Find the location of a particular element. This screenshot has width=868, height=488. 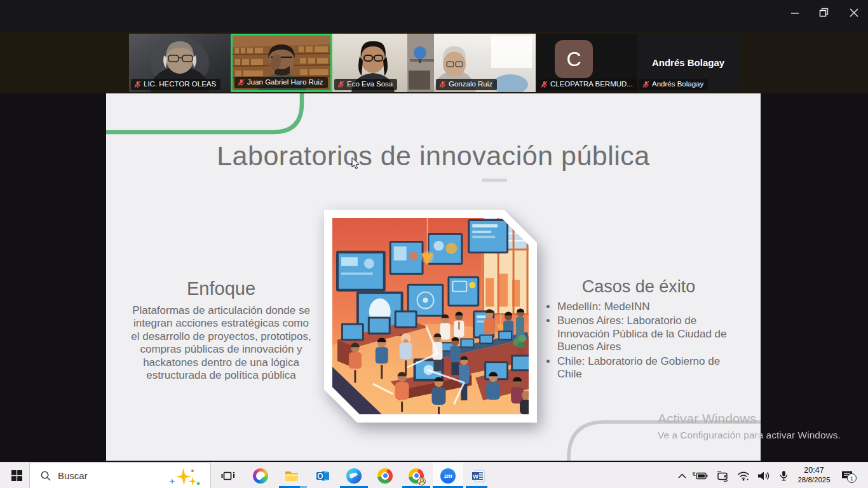

participant-name-tag: Eco Eva Sosa is located at coordinates (366, 85).